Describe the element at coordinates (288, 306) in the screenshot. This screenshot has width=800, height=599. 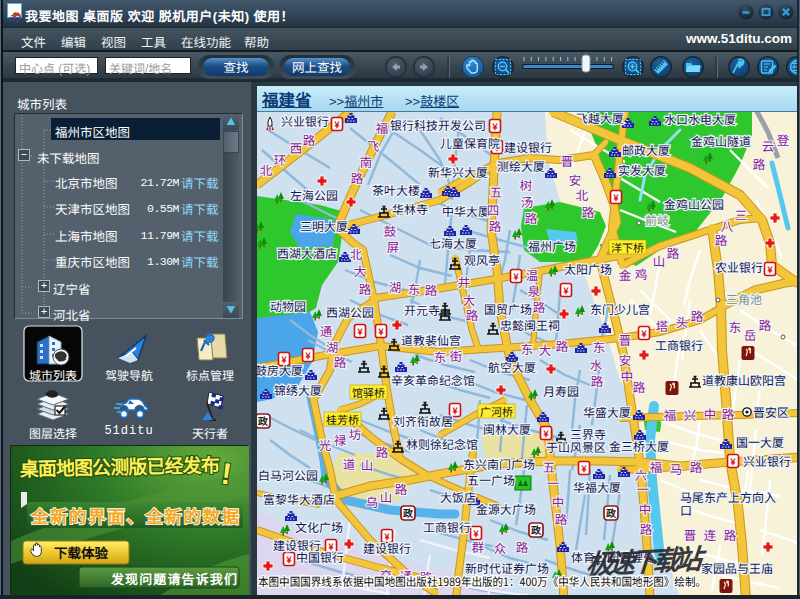
I see `svg-text: 动物园` at that location.